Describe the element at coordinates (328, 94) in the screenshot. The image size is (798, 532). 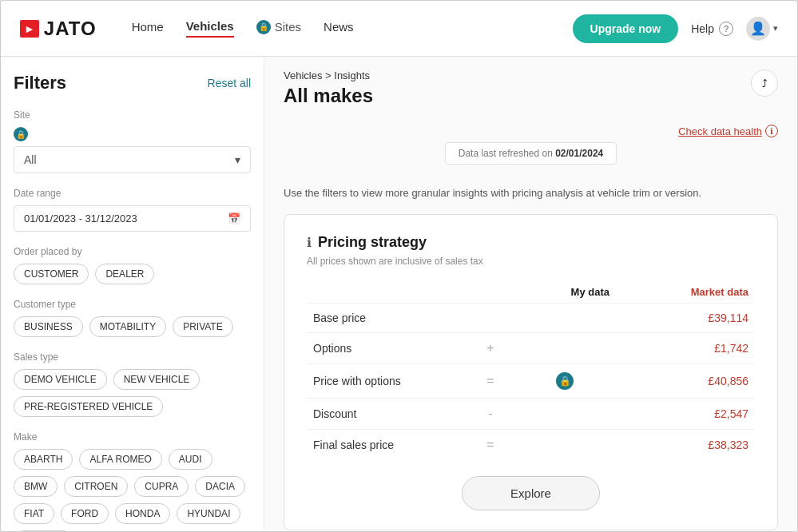
I see `breadcrumb-title-group: Vehicles > Insights All makes` at that location.